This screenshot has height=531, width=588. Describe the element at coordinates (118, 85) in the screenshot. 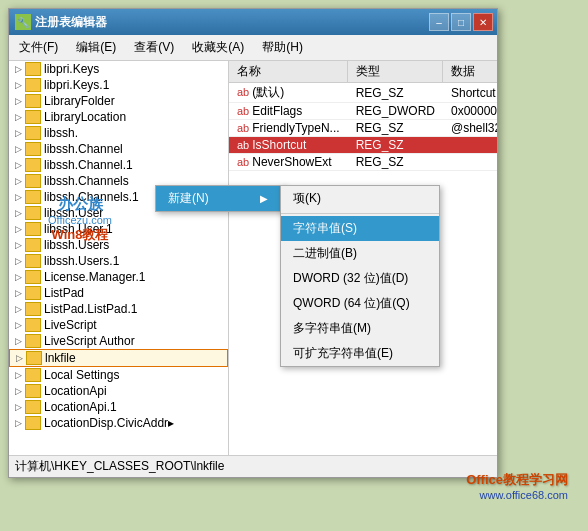

I see `tree-item-libpri-keys-1: ▷ libpri.Keys.1` at that location.